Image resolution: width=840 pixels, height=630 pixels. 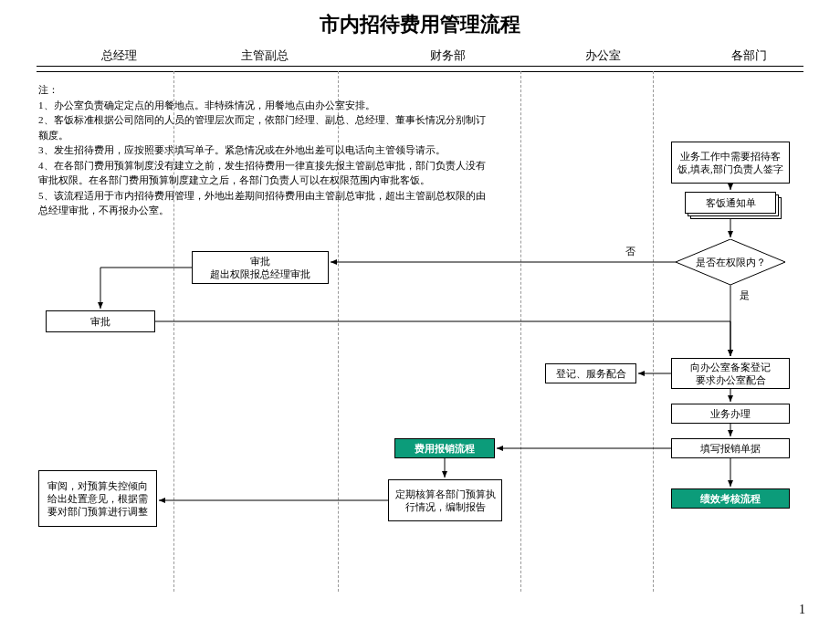 What do you see at coordinates (730, 373) in the screenshot?
I see `node-file-office: 向办公室备案登记 要求办公室配合` at bounding box center [730, 373].